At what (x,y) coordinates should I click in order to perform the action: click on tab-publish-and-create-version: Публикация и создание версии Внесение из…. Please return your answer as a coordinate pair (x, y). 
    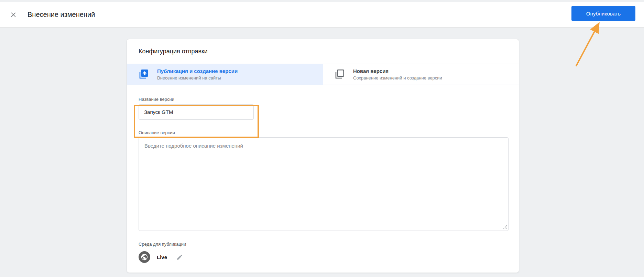
    Looking at the image, I should click on (225, 74).